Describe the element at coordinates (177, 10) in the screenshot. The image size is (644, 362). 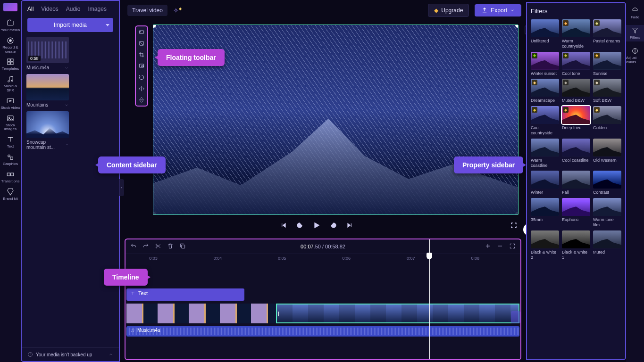
I see `magic-tools-icon: ✧◆` at that location.